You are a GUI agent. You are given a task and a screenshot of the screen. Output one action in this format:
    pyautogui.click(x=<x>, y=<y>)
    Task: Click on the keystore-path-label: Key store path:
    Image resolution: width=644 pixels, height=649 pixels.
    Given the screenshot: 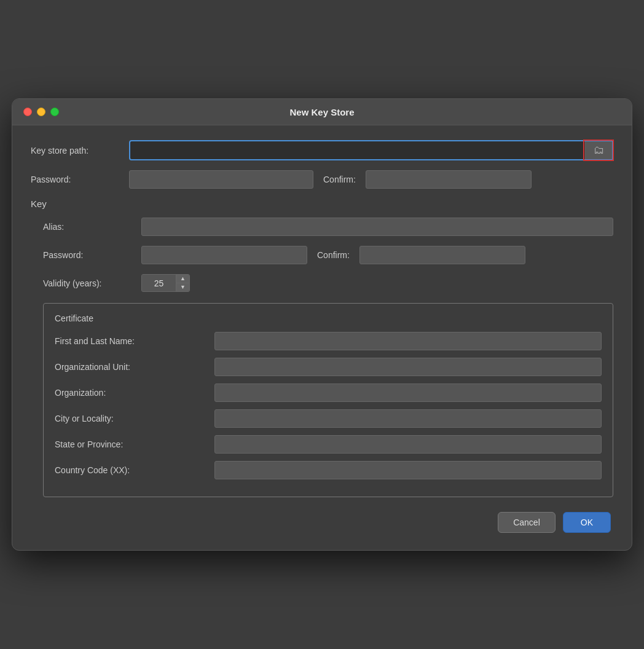 What is the action you would take?
    pyautogui.click(x=80, y=151)
    